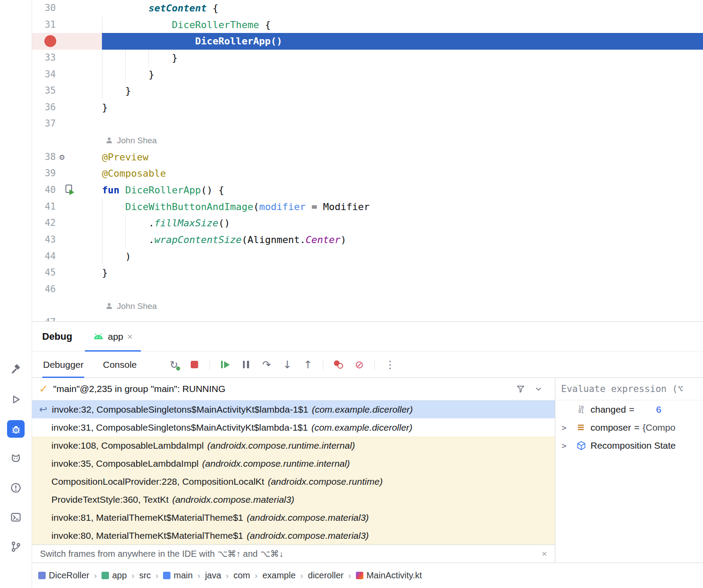  I want to click on line-number: 47, so click(44, 318).